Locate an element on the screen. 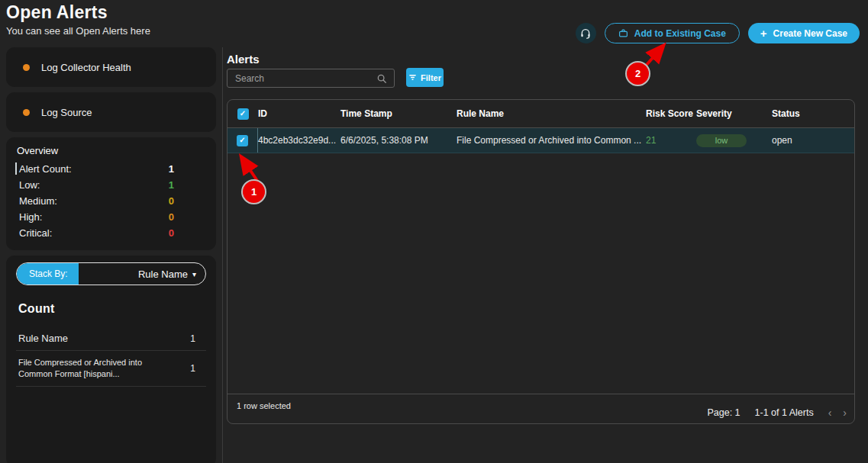 The image size is (868, 463). overview-row-critical: Critical: 0 is located at coordinates (111, 233).